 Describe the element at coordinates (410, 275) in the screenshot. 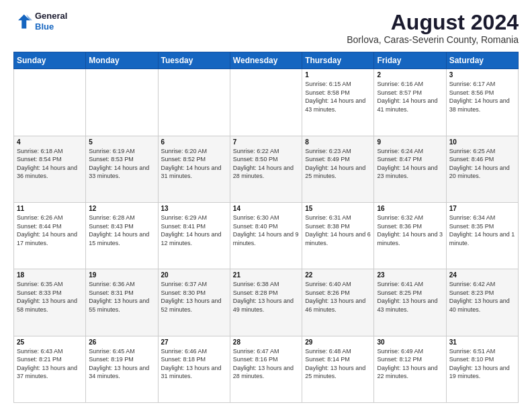

I see `day-number: 23` at that location.